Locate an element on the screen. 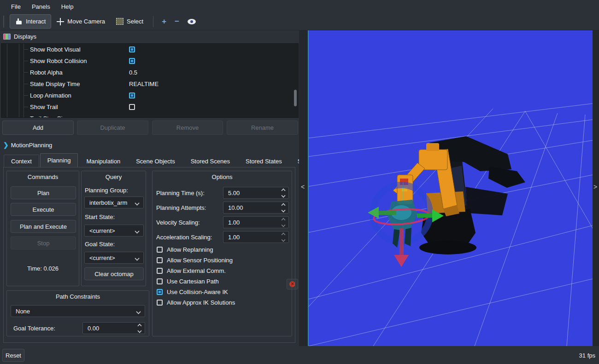 The height and width of the screenshot is (364, 599). tab-context: Context is located at coordinates (21, 161).